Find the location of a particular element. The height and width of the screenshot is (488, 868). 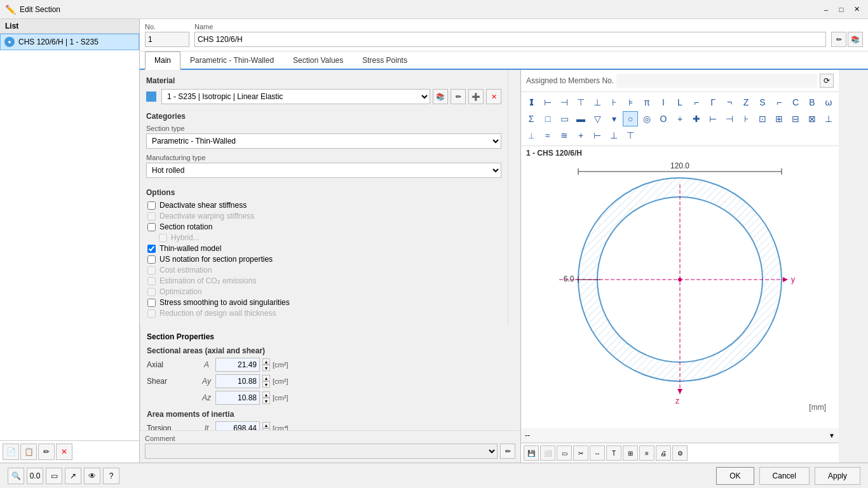

sec-icon-T1: ⊤ is located at coordinates (581, 102).